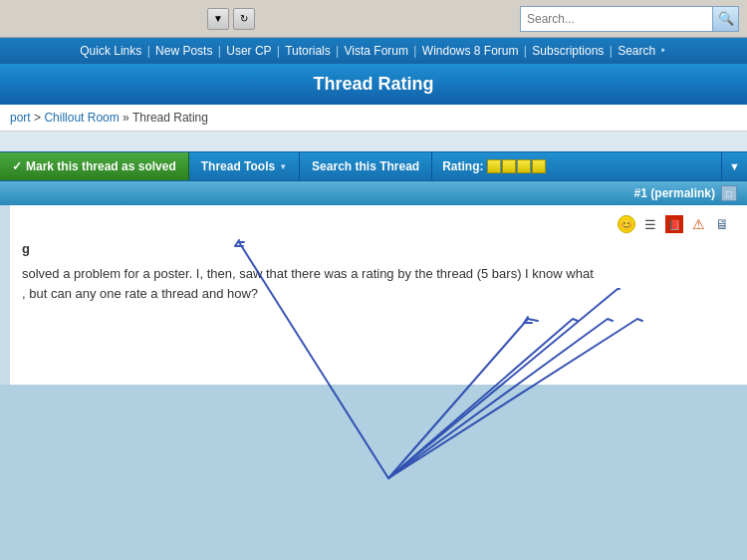  What do you see at coordinates (102, 166) in the screenshot?
I see `mark-solved-label: Mark this thread as solved` at bounding box center [102, 166].